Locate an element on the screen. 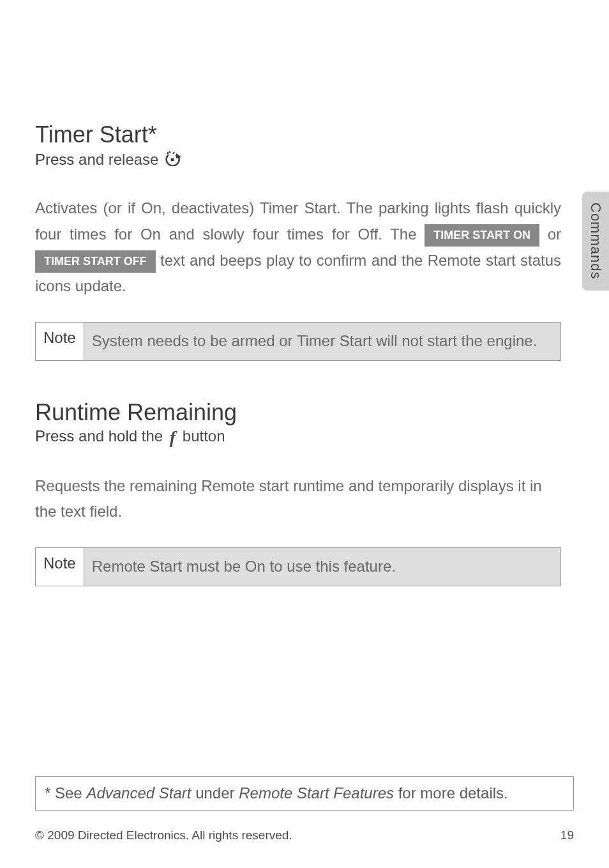 This screenshot has height=868, width=609. hold-label: hold is located at coordinates (123, 436).